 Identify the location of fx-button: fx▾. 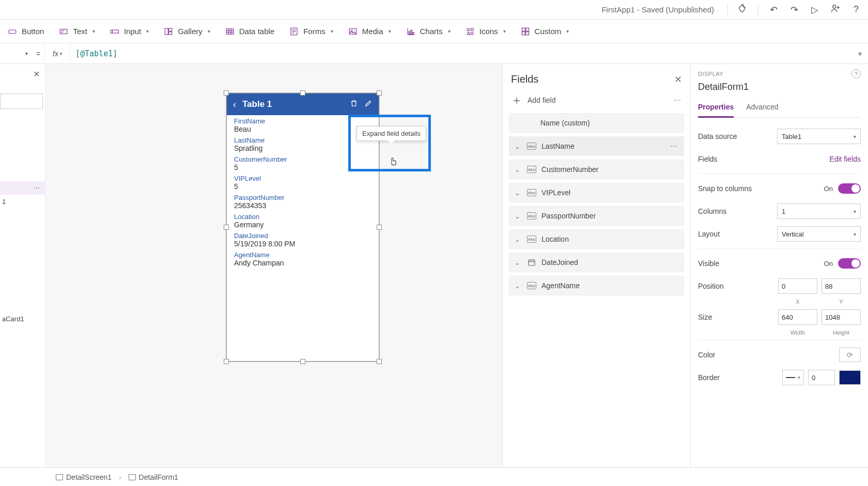
(57, 54).